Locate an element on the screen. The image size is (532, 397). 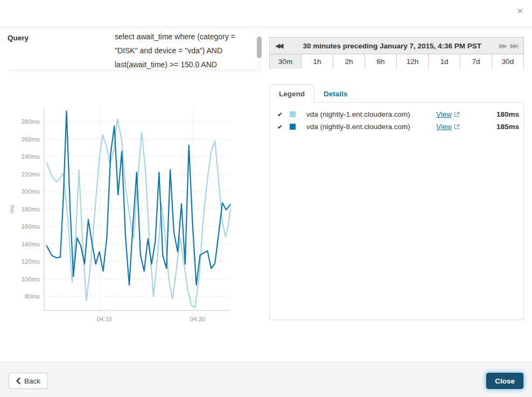
axis-tick-label: 220ms is located at coordinates (30, 174).